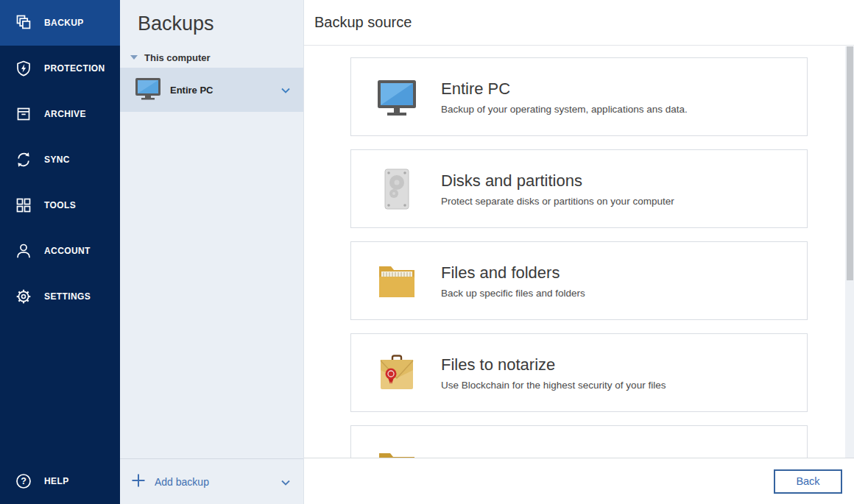 This screenshot has height=504, width=854. What do you see at coordinates (24, 23) in the screenshot?
I see `backup-squares-icon` at bounding box center [24, 23].